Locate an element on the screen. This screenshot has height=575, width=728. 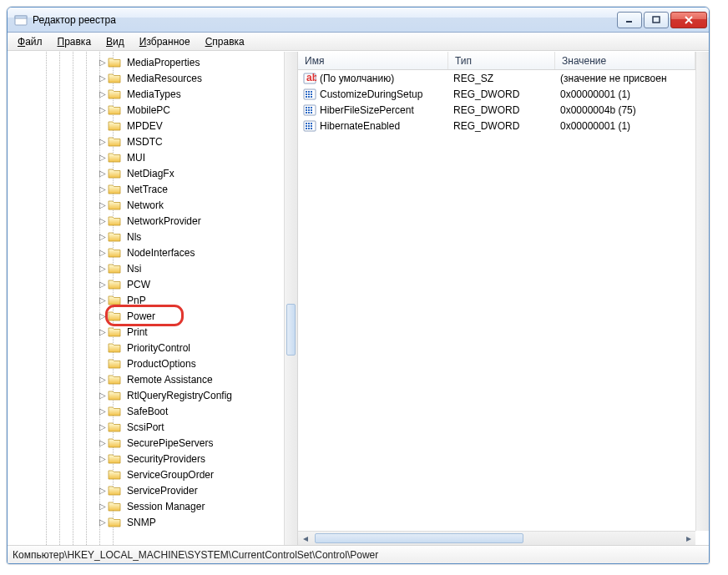
tree-node: ▷ServiceGroupOrder is located at coordinates (145, 474).